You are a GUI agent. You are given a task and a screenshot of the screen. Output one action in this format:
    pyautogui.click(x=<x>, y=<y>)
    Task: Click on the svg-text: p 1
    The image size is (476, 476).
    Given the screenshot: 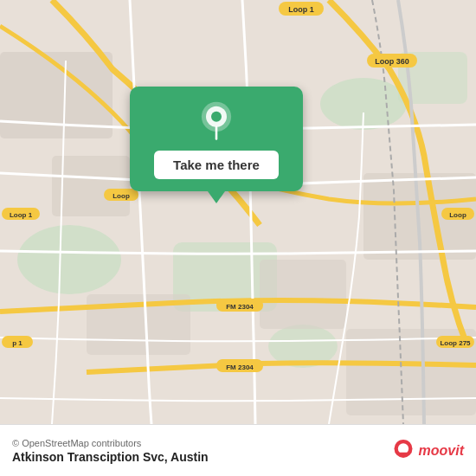 What is the action you would take?
    pyautogui.click(x=17, y=343)
    